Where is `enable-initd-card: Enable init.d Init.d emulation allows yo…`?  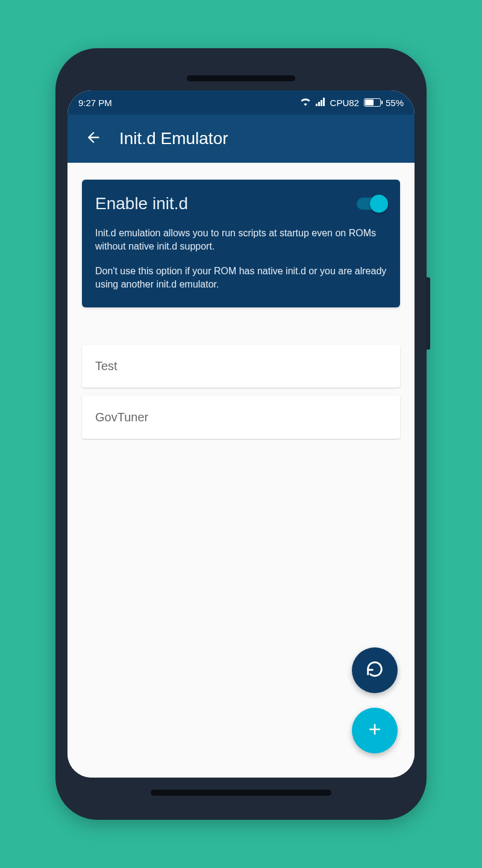
enable-initd-card: Enable init.d Init.d emulation allows yo… is located at coordinates (241, 244).